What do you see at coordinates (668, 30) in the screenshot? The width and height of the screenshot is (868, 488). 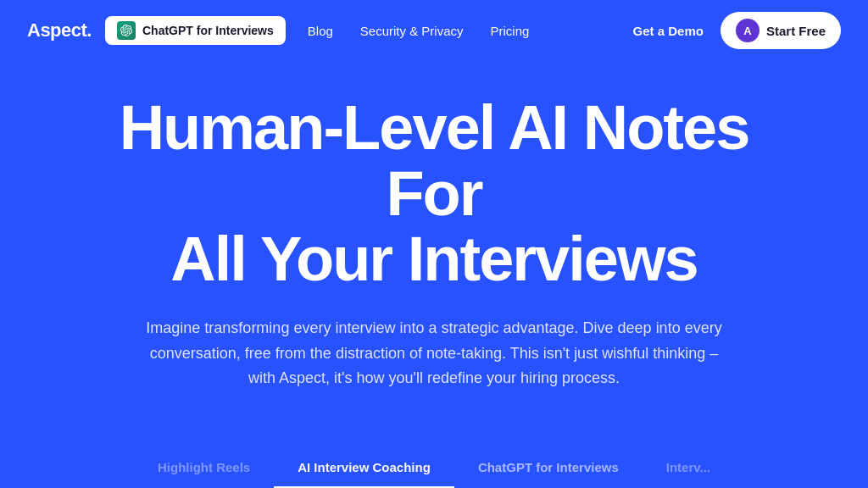 I see `get-demo-button: Get a Demo` at bounding box center [668, 30].